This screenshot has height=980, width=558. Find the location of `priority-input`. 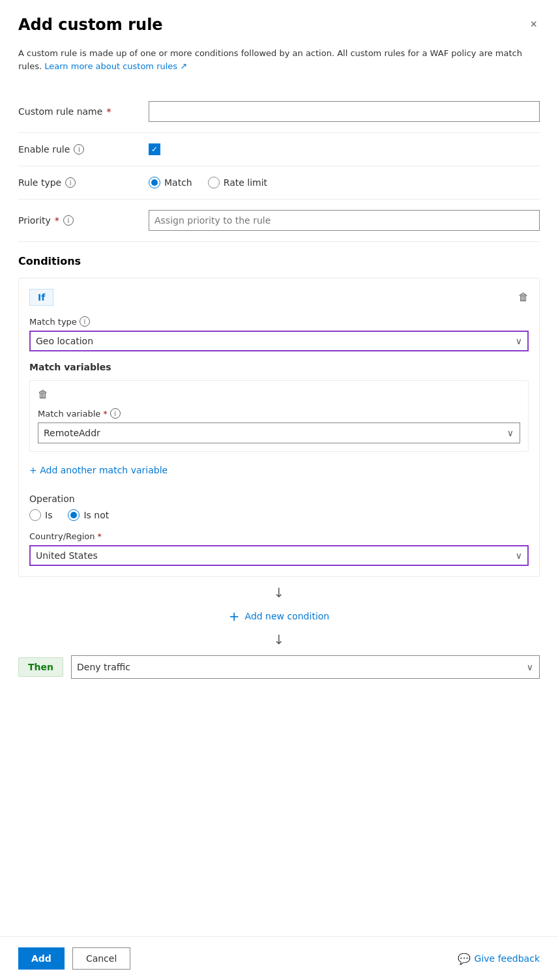

priority-input is located at coordinates (344, 220).